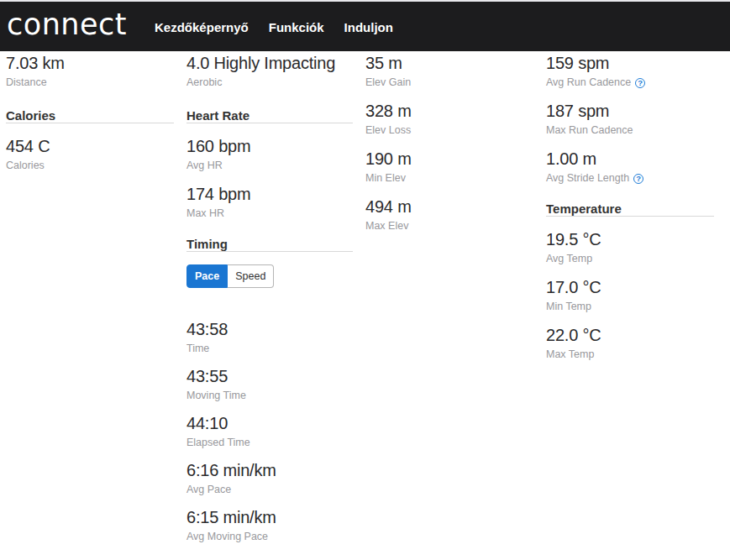  Describe the element at coordinates (449, 168) in the screenshot. I see `metric-min-elev: 190 m Min Elev` at that location.